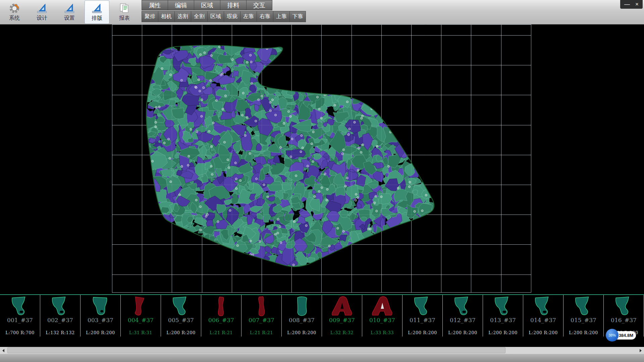  What do you see at coordinates (60, 316) in the screenshot?
I see `piece-thumb-002: 002_#37L:132 R:132` at bounding box center [60, 316].